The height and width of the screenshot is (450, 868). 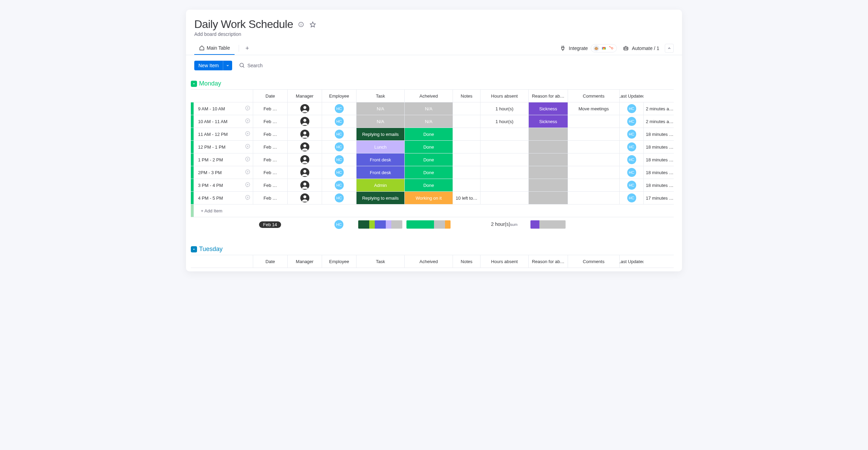 What do you see at coordinates (223, 198) in the screenshot?
I see `time-slot-cell: 4 PM - 5 PM` at bounding box center [223, 198].